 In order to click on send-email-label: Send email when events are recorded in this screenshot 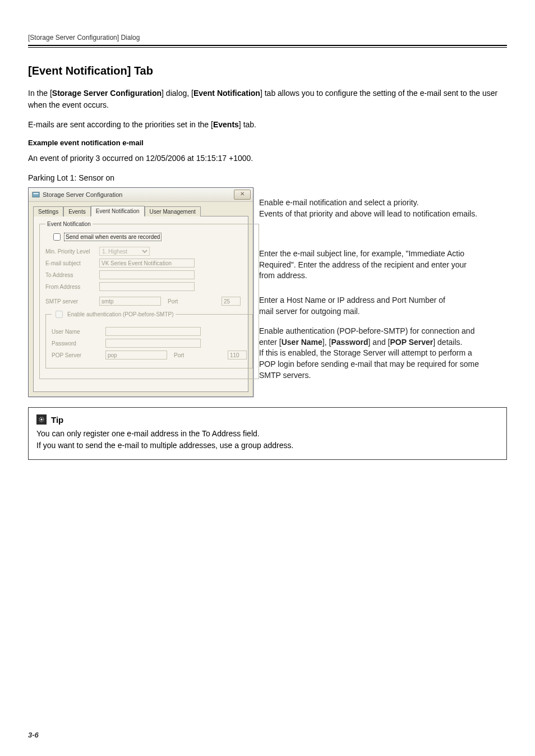, I will do `click(113, 237)`.